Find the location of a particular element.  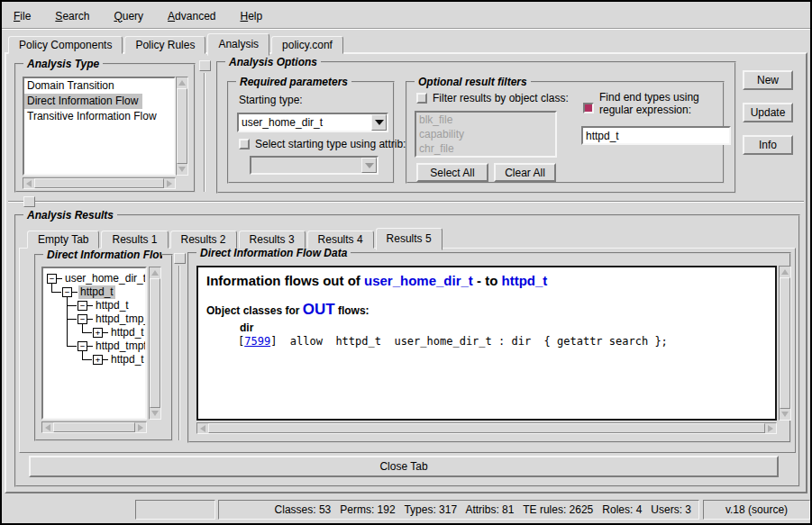

select-all-button: Select All is located at coordinates (452, 173).